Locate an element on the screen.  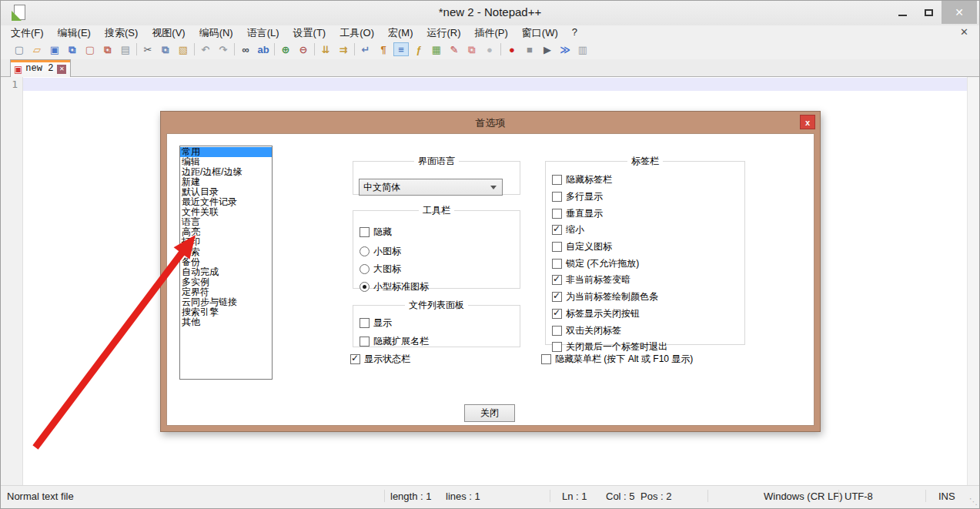
tabbar-checkbox: 锁定 (不允许拖放) is located at coordinates (648, 263).